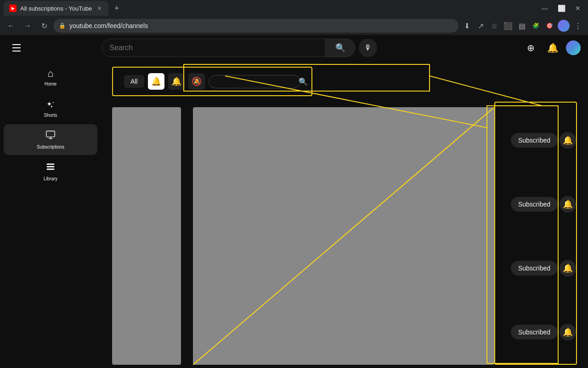 The image size is (588, 368). What do you see at coordinates (578, 26) in the screenshot?
I see `browser-menu-button: ⋮` at bounding box center [578, 26].